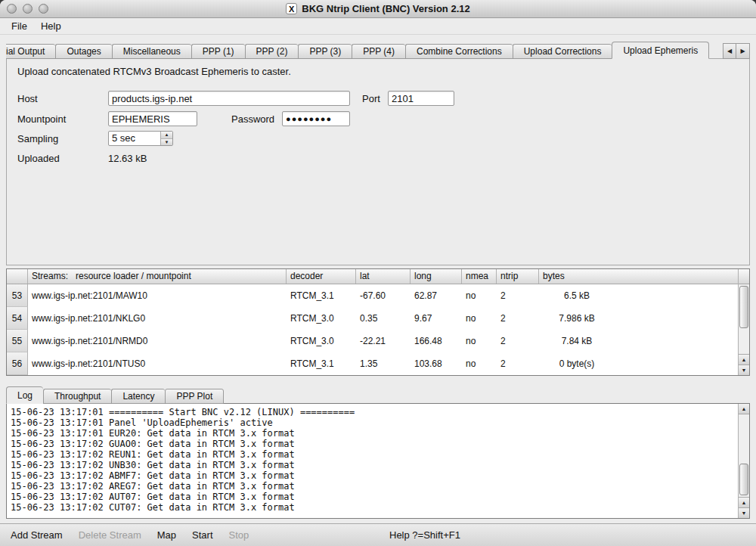 The width and height of the screenshot is (756, 546). Describe the element at coordinates (577, 341) in the screenshot. I see `cell-bytes: 7.84 kB` at that location.